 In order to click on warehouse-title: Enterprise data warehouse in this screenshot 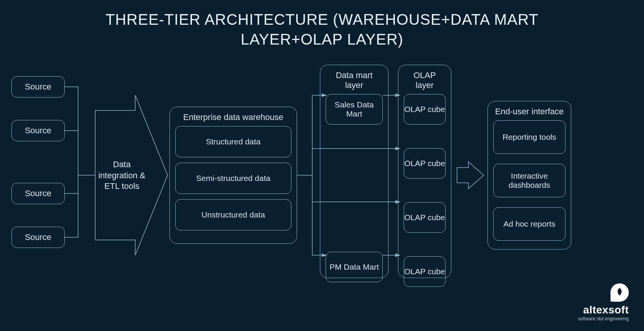, I will do `click(233, 117)`.